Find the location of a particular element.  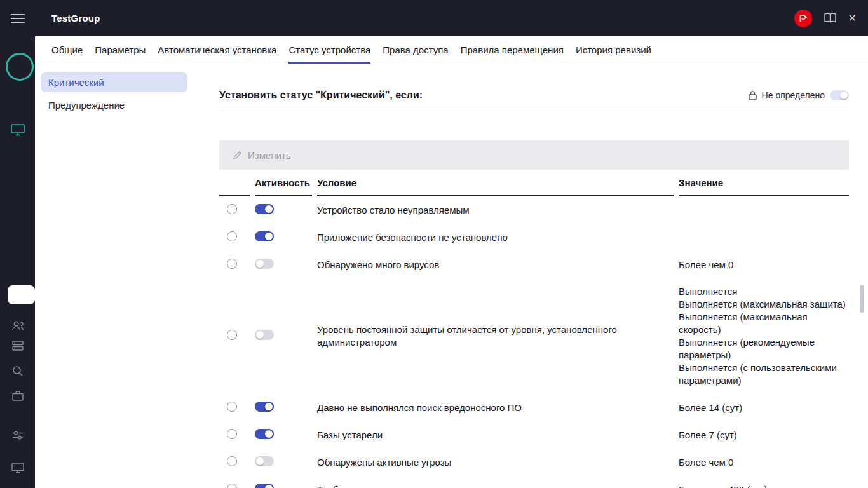

condition-text: Приложение безопасности не установлено is located at coordinates (496, 238).